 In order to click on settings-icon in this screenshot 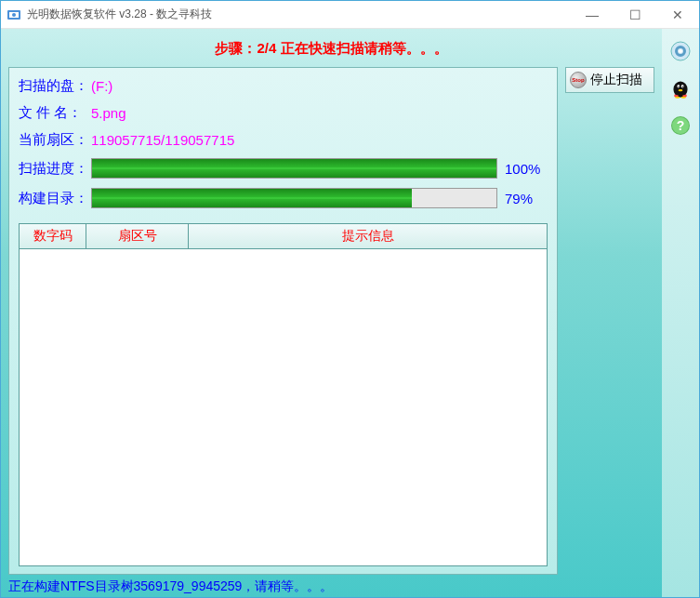, I will do `click(680, 51)`.